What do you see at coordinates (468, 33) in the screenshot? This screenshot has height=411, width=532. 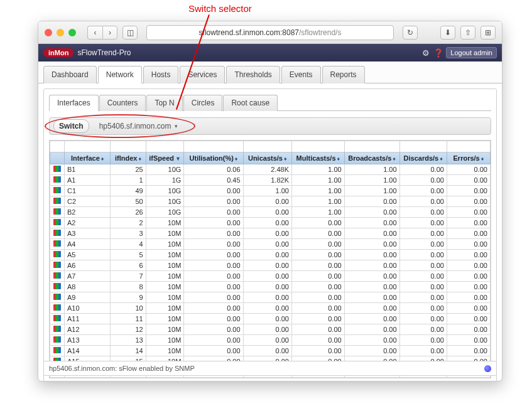 I see `share-button: ⇧` at bounding box center [468, 33].